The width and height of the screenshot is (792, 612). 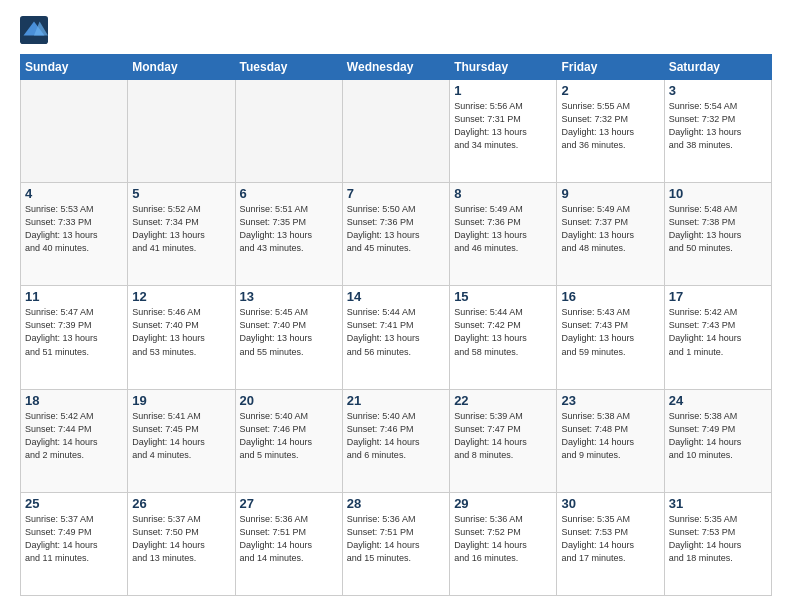 I want to click on day-number: 7, so click(x=396, y=194).